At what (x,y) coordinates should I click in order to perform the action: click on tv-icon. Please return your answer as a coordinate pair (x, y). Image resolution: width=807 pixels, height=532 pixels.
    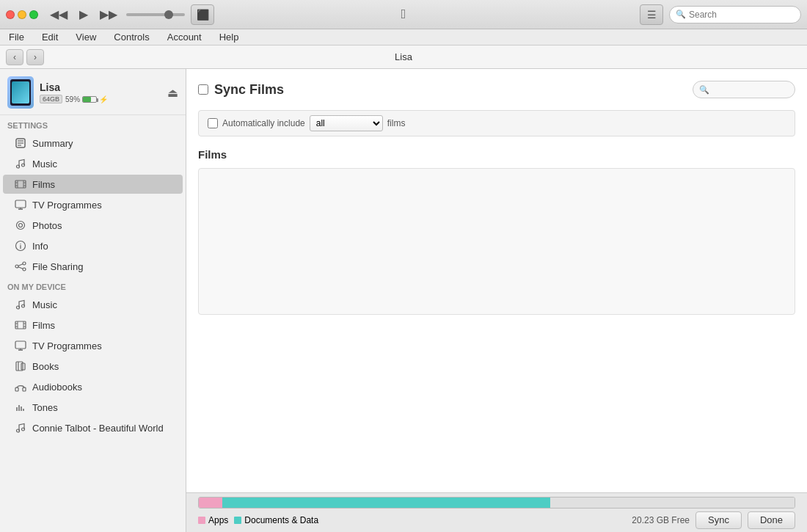
    Looking at the image, I should click on (21, 205).